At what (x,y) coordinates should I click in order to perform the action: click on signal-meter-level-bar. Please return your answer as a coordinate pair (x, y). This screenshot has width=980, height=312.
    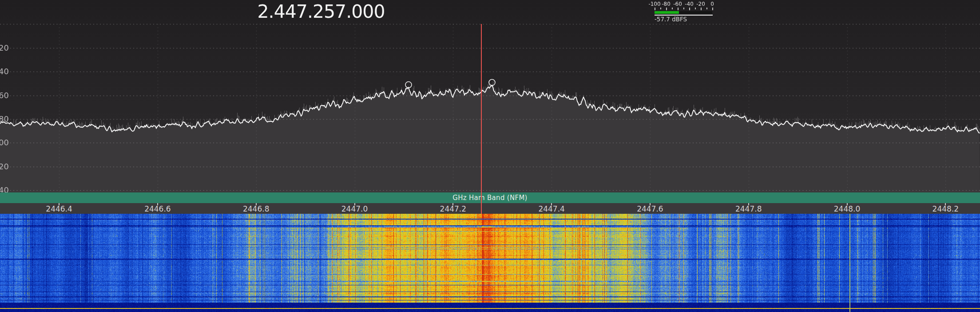
    Looking at the image, I should click on (667, 12).